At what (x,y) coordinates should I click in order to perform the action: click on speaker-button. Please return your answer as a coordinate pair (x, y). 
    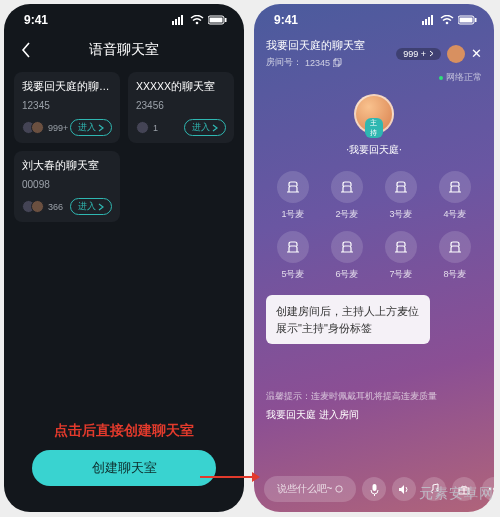
    Looking at the image, I should click on (404, 489).